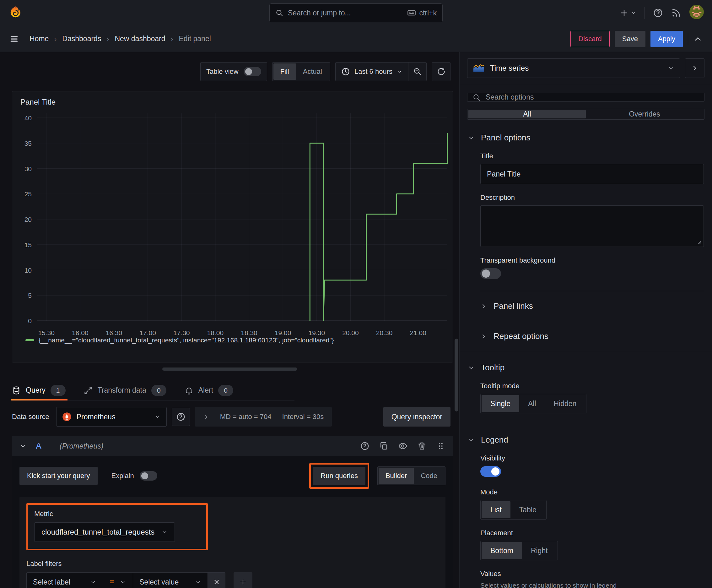  Describe the element at coordinates (630, 39) in the screenshot. I see `save-button: Save` at that location.